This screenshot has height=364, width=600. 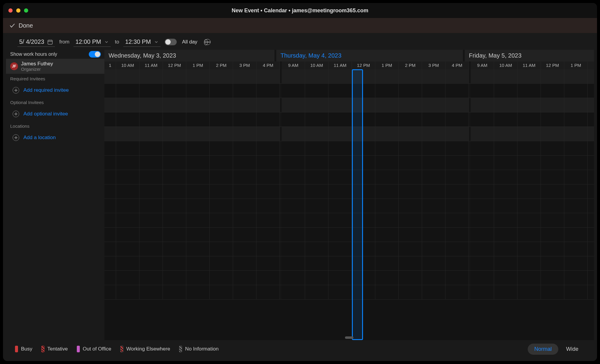 I want to click on calendar-icon, so click(x=50, y=42).